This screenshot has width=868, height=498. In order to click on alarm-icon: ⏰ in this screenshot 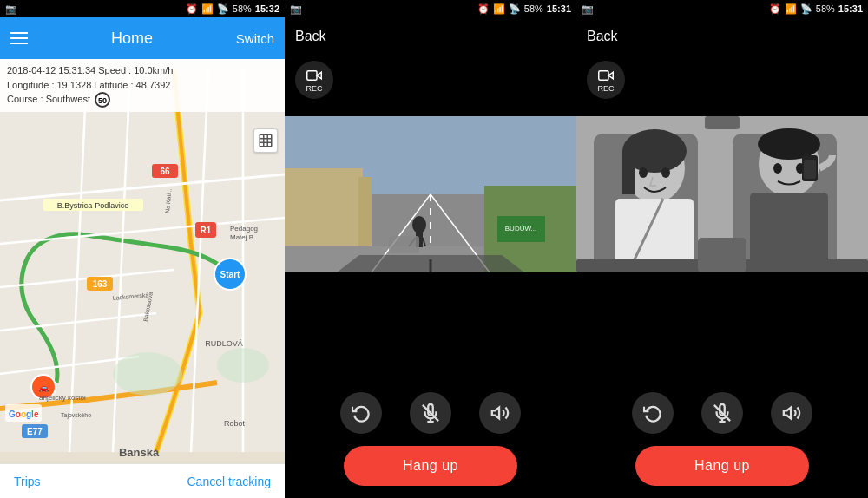, I will do `click(192, 9)`.